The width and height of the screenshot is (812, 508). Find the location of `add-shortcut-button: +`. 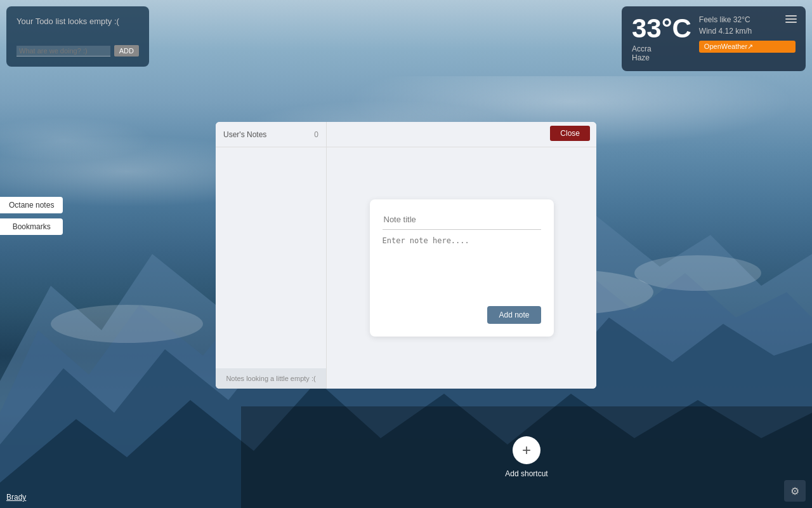

add-shortcut-button: + is located at coordinates (527, 450).